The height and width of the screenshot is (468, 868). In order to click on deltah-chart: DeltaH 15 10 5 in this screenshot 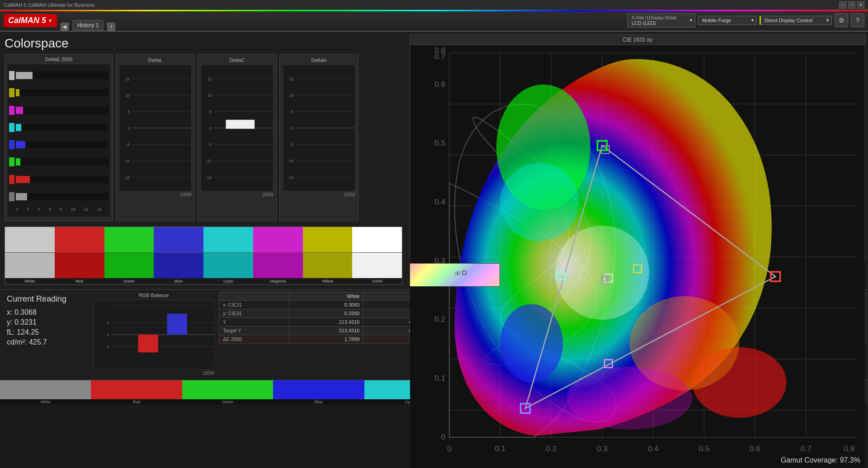, I will do `click(319, 137)`.